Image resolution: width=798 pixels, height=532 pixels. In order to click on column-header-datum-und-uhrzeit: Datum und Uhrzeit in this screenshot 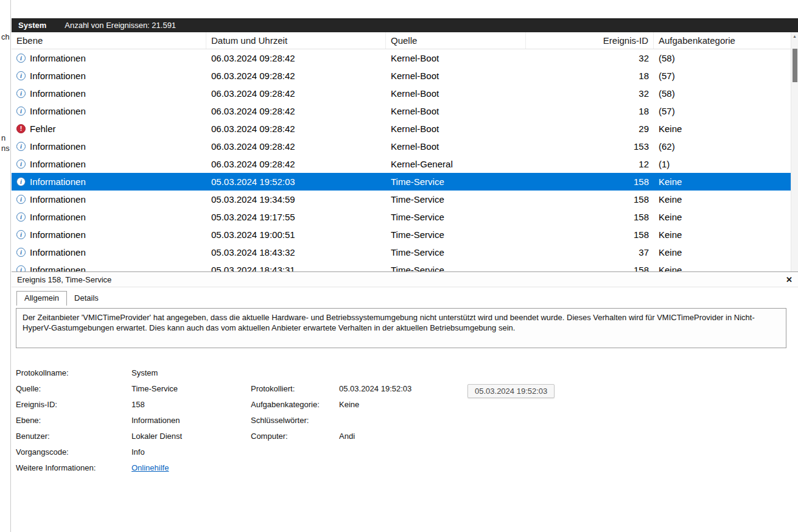, I will do `click(296, 40)`.